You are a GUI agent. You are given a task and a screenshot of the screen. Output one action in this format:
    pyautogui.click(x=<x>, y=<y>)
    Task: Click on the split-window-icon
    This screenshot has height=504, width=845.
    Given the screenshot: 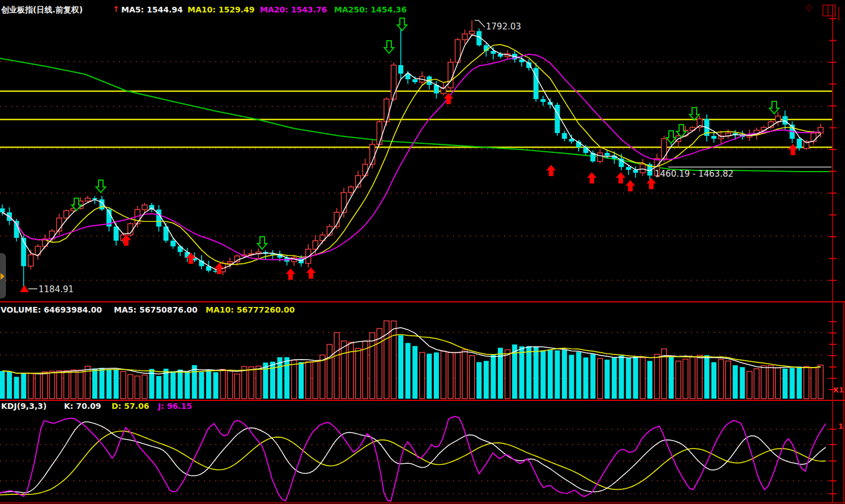 What is the action you would take?
    pyautogui.click(x=829, y=10)
    